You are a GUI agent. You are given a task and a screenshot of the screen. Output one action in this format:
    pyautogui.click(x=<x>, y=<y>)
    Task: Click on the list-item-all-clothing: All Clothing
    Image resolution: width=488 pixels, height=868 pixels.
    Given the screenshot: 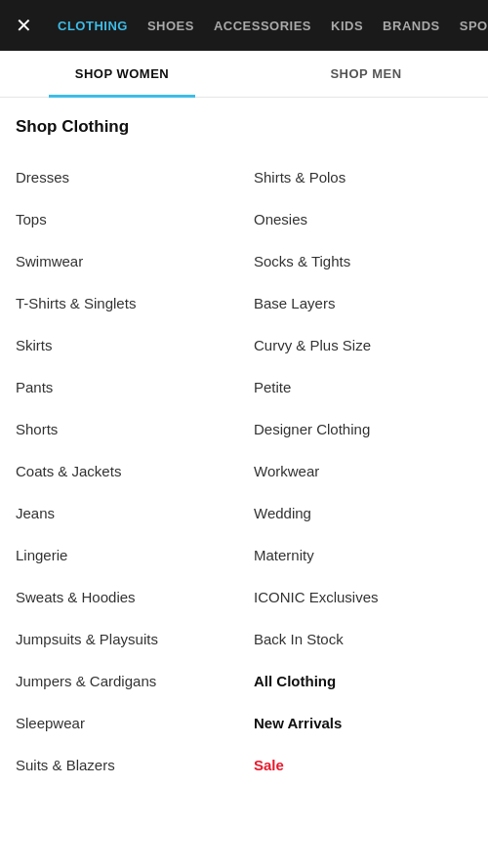 What is the action you would take?
    pyautogui.click(x=358, y=682)
    